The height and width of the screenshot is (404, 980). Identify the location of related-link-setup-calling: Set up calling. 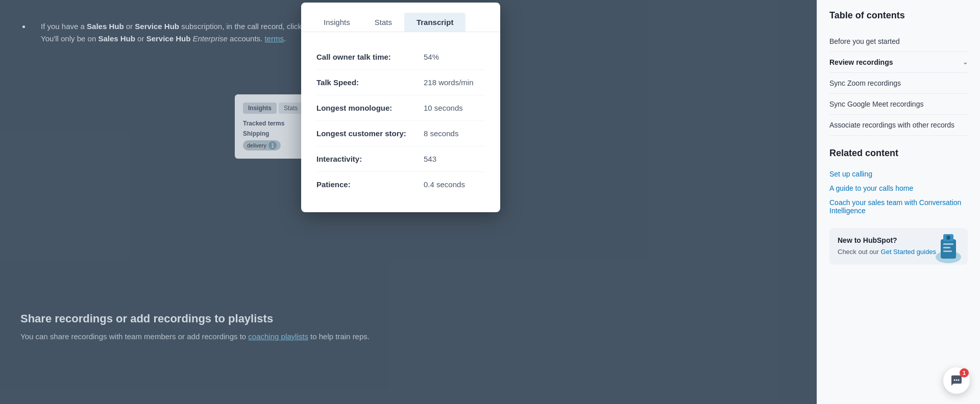
(898, 174).